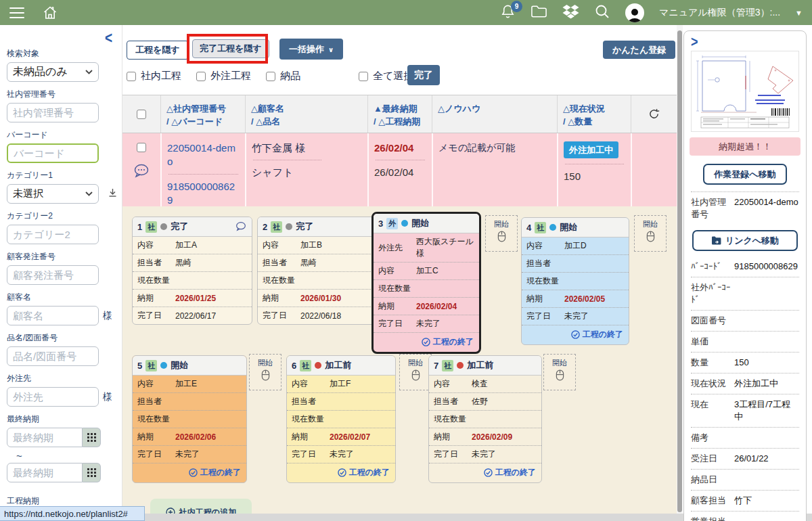 Image resolution: width=812 pixels, height=521 pixels. What do you see at coordinates (53, 397) in the screenshot?
I see `outsourcer-input` at bounding box center [53, 397].